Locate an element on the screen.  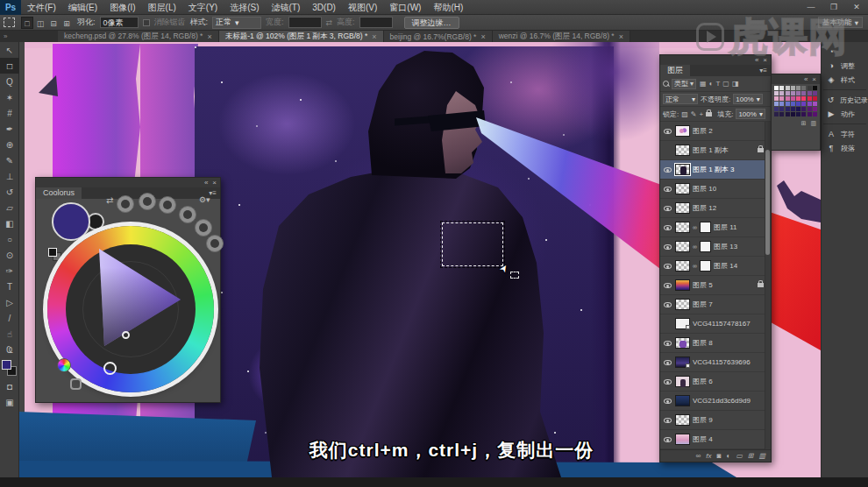
crop-tool: # is located at coordinates (10, 113).